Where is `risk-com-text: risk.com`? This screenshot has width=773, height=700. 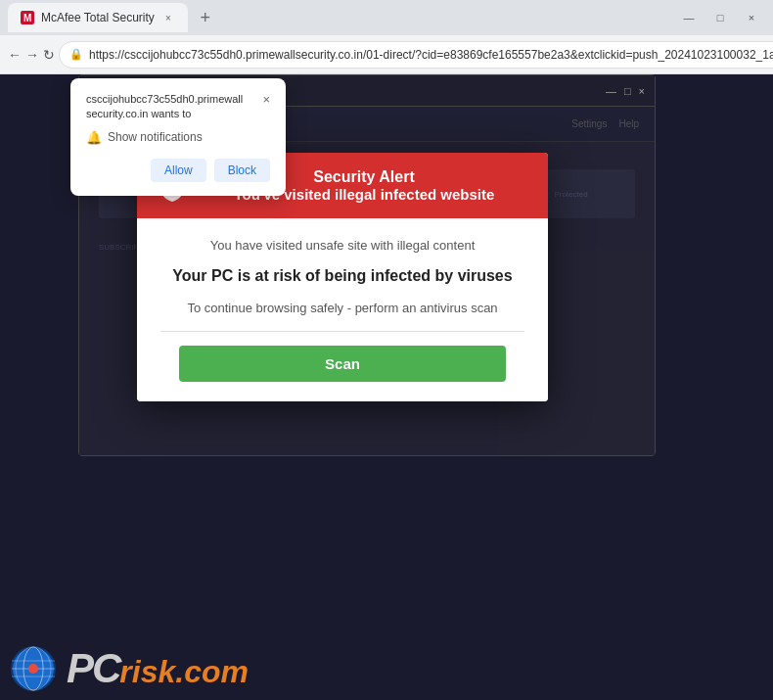 risk-com-text: risk.com is located at coordinates (184, 672).